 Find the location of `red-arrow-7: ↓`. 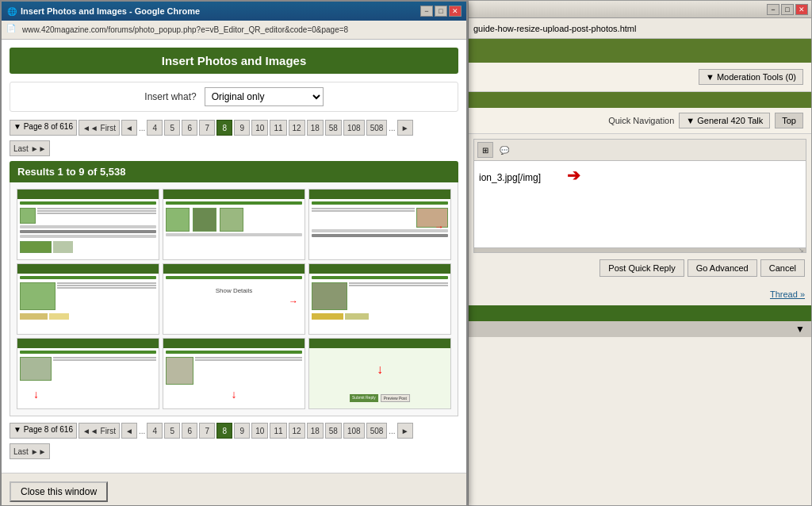

red-arrow-7: ↓ is located at coordinates (36, 394).